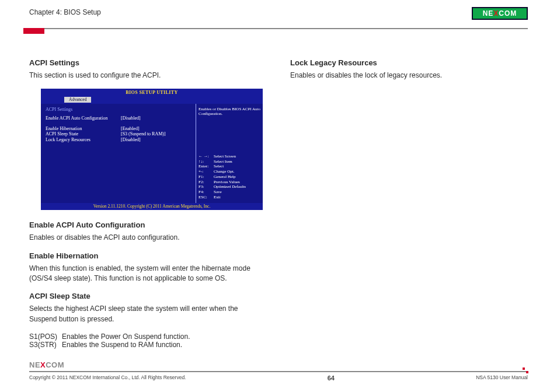 The height and width of the screenshot is (392, 557). I want to click on bios-left-pane: ACPI Settings Enable ACPI Auto Configura…, so click(118, 153).